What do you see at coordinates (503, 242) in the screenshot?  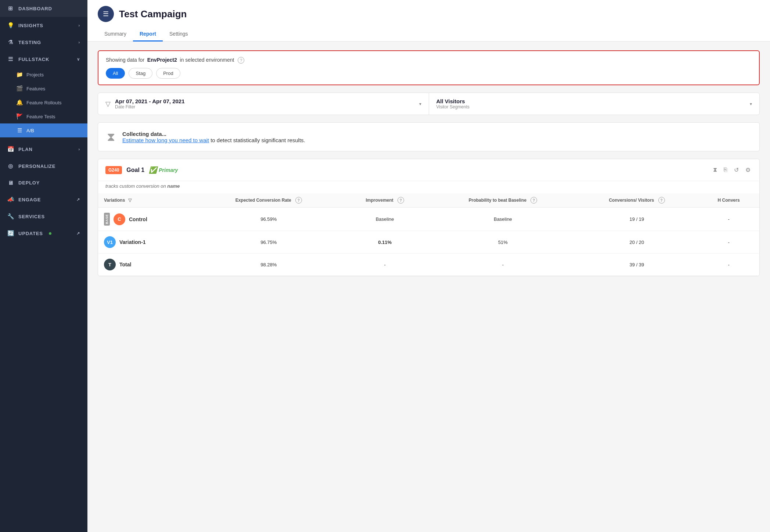 I see `prob-value: 51%` at bounding box center [503, 242].